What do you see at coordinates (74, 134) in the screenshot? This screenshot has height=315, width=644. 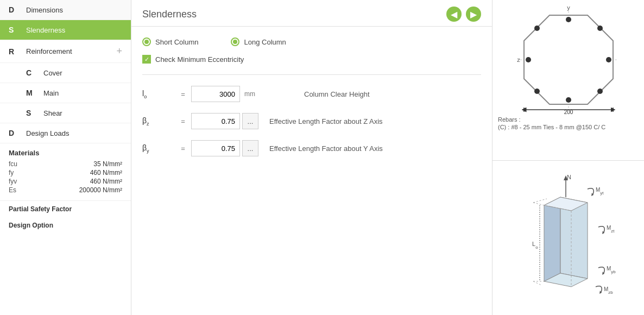 I see `sidebar-label-design-loads: Design Loads` at bounding box center [74, 134].